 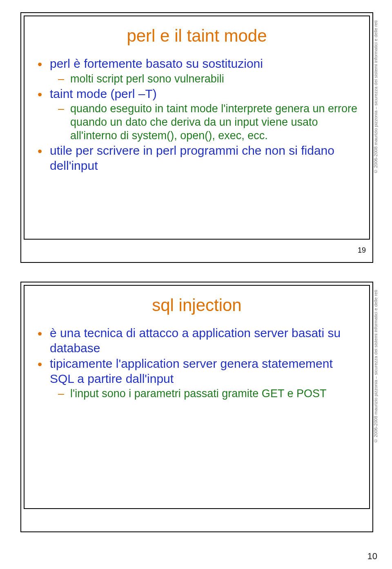 What do you see at coordinates (197, 363) in the screenshot?
I see `slide-body: è una tecnica di attacco a application s…` at bounding box center [197, 363].